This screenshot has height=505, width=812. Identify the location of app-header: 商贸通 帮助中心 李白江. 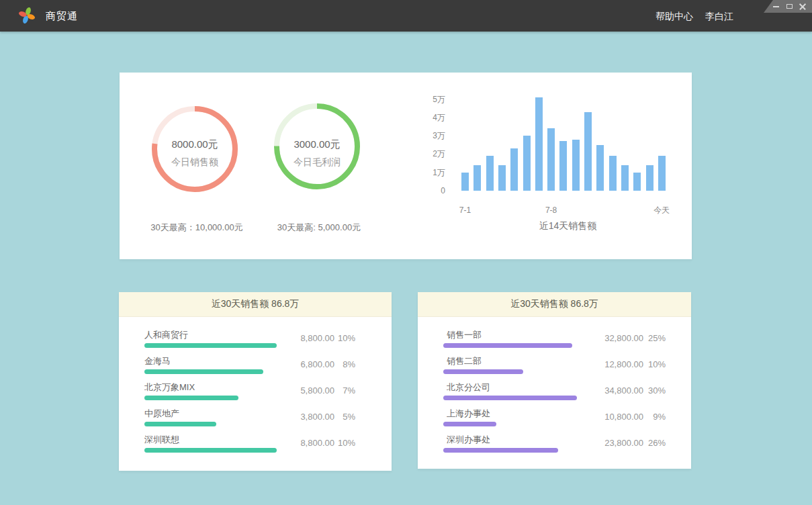
(406, 16).